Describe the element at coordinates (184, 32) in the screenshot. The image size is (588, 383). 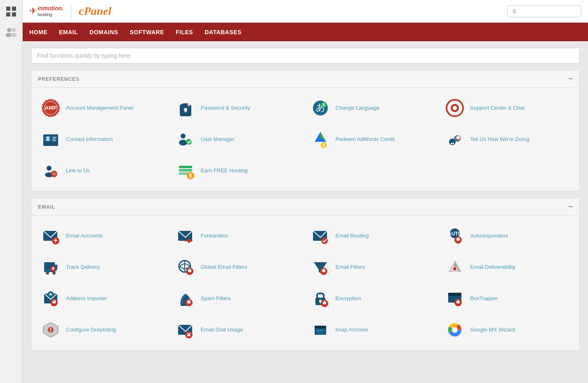
I see `nav-files: FILES` at that location.